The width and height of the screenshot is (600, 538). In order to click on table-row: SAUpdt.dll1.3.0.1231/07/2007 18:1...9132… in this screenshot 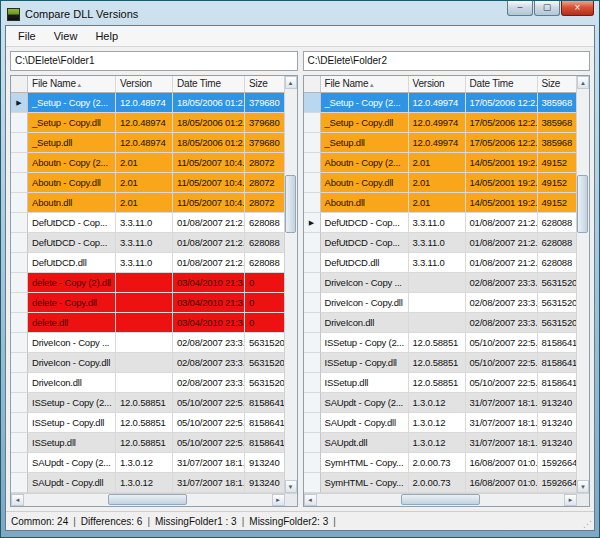, I will do `click(440, 443)`.